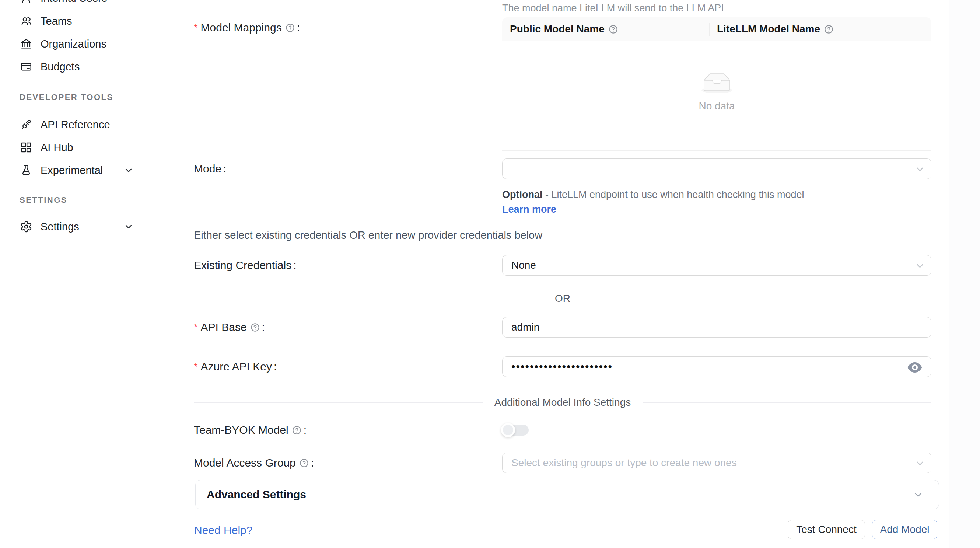  I want to click on sidebar-item-label: Budgets, so click(60, 67).